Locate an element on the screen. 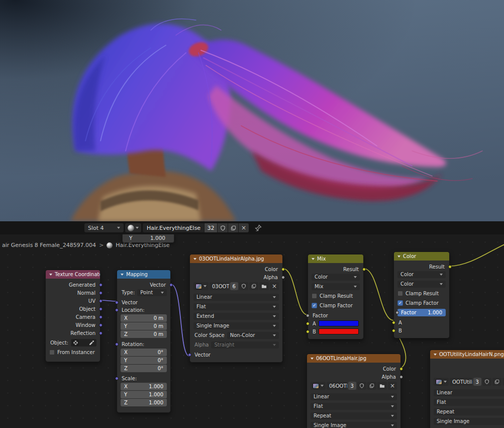  node-header: Color is located at coordinates (422, 256).